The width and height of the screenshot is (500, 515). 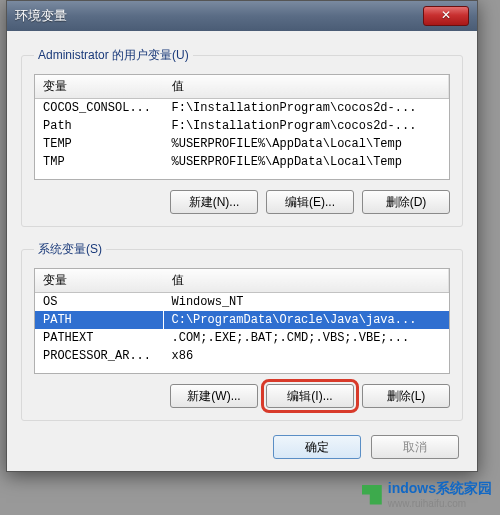 I want to click on user-buttons-row: 新建(N)... 编辑(E)... 删除(D), so click(x=242, y=202).